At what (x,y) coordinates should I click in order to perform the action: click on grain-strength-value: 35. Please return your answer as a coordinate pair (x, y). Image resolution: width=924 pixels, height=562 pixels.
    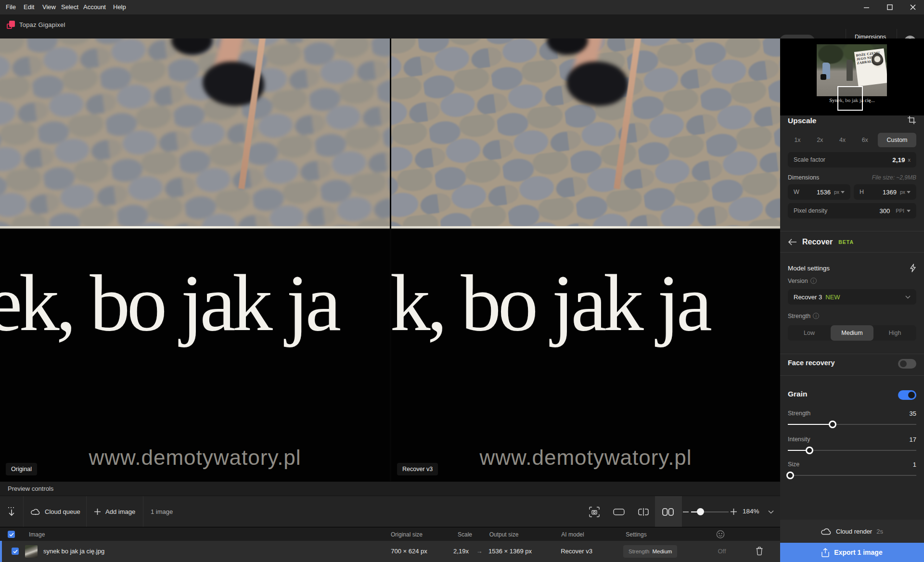
    Looking at the image, I should click on (913, 414).